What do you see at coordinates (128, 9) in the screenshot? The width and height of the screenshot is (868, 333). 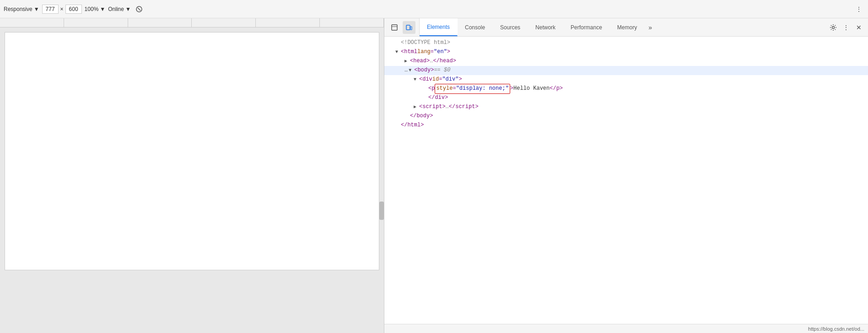 I see `online-dropdown-arrow: ▼` at bounding box center [128, 9].